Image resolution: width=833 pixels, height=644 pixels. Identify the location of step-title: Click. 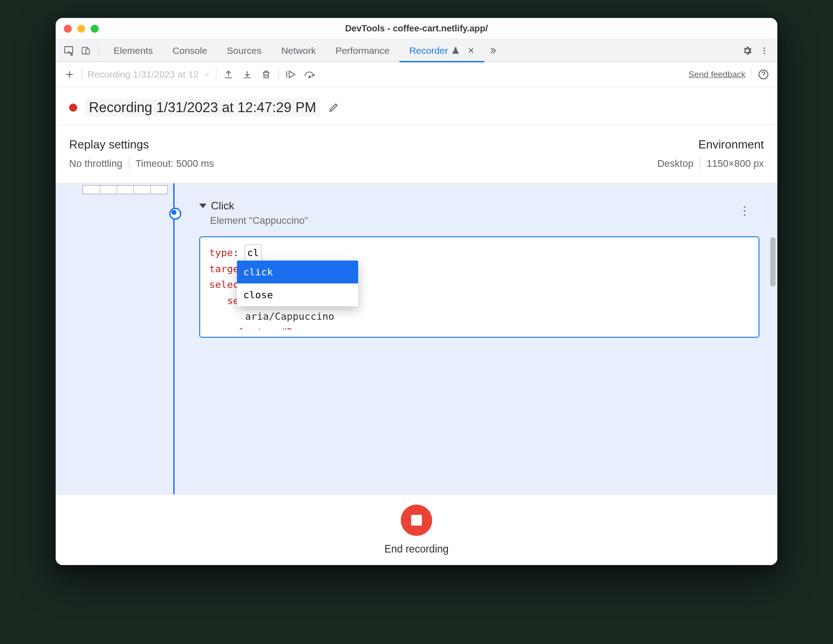
(223, 206).